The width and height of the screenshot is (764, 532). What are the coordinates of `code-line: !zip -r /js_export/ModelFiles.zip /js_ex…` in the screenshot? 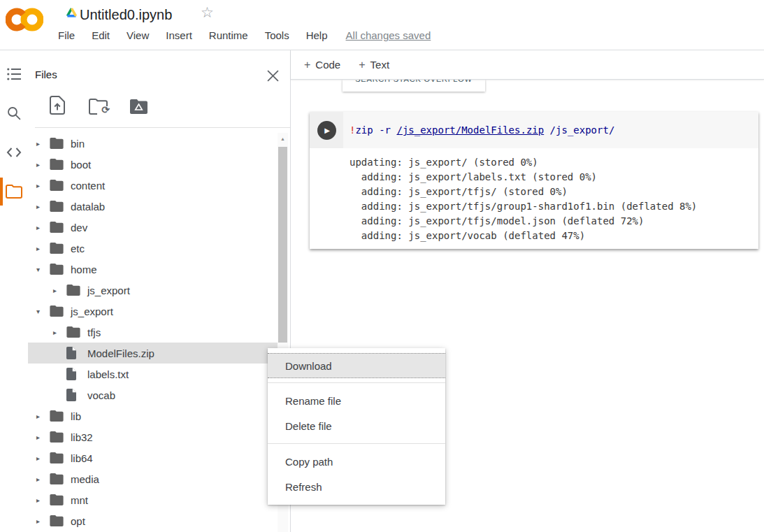 It's located at (551, 130).